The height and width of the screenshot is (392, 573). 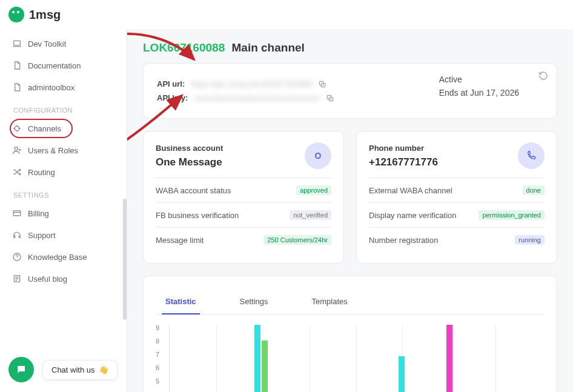 I want to click on row-label: Number registration, so click(x=403, y=240).